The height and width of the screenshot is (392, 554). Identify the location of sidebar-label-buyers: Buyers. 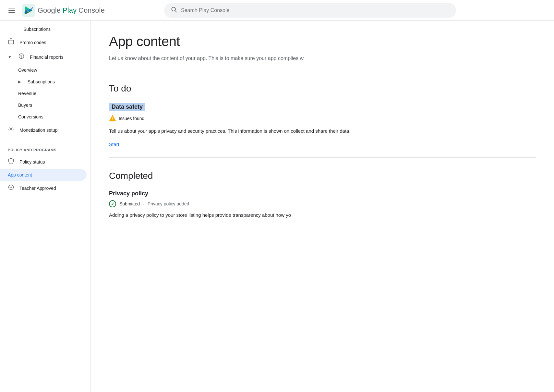
(25, 105).